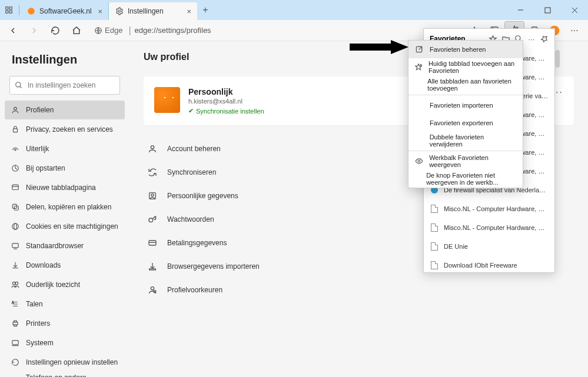 Image resolution: width=588 pixels, height=377 pixels. What do you see at coordinates (55, 31) in the screenshot?
I see `refresh-button` at bounding box center [55, 31].